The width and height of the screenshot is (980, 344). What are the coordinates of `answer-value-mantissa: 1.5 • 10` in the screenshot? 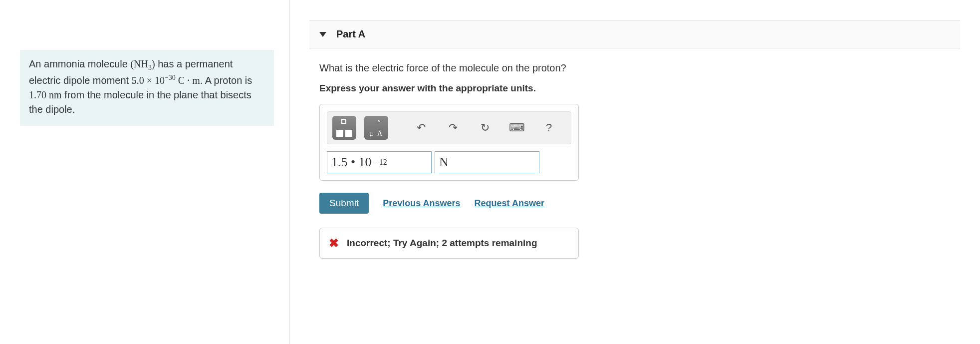 It's located at (351, 162).